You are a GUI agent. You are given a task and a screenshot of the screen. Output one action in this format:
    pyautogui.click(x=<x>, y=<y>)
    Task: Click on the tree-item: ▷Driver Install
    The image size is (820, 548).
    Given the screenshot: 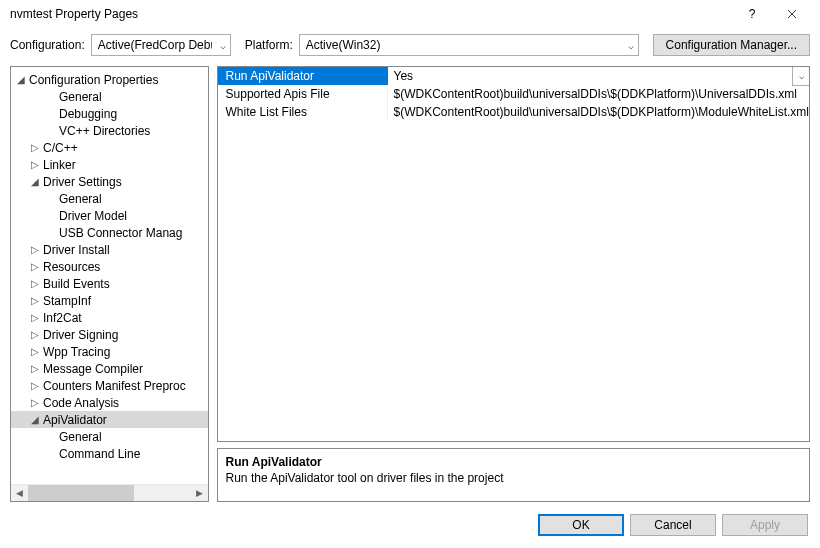 What is the action you would take?
    pyautogui.click(x=110, y=250)
    